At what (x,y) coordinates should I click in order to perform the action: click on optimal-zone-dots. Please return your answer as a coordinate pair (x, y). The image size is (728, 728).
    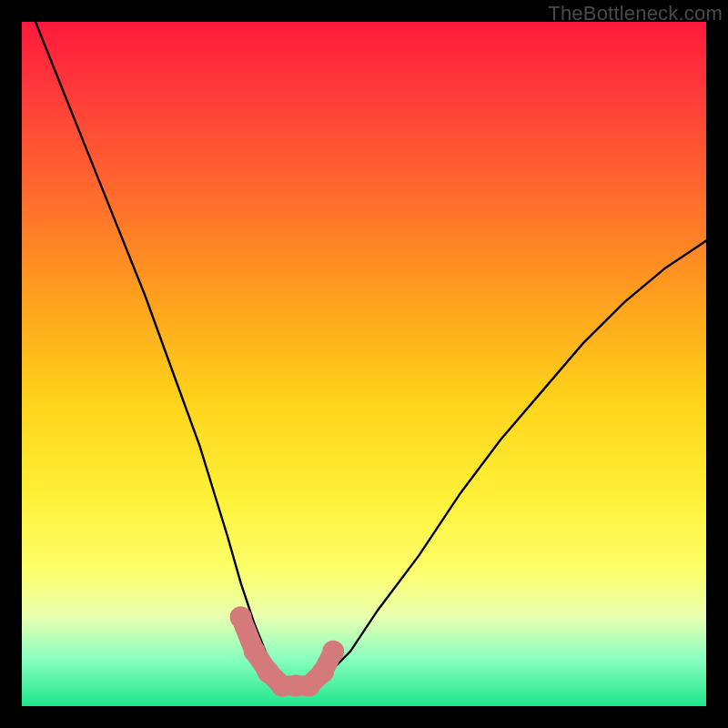
    Looking at the image, I should click on (288, 652).